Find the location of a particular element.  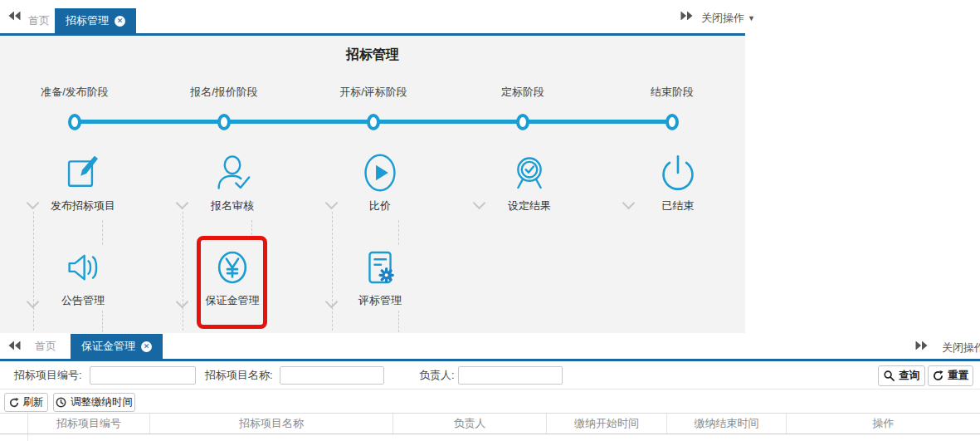

flow-item-label: 发布招标项目 is located at coordinates (83, 206).